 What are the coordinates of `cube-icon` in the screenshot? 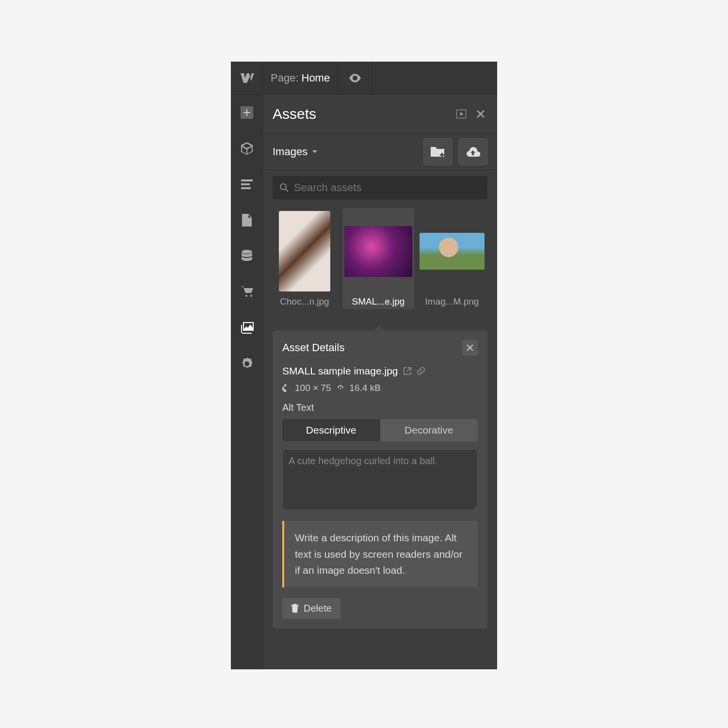 It's located at (247, 148).